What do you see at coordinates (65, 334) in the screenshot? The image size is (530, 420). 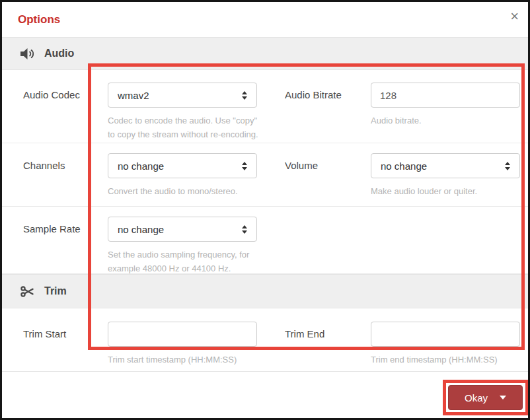 I see `trim-start-label: Trim Start` at bounding box center [65, 334].